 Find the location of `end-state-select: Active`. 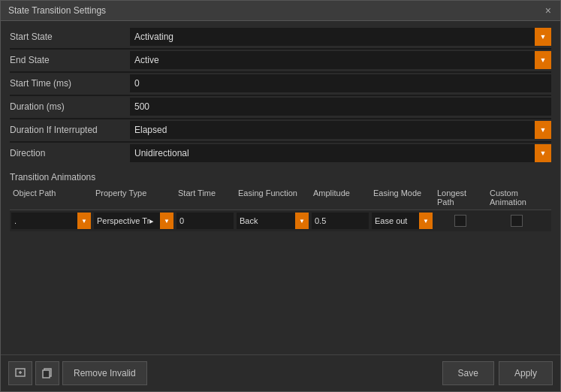

end-state-select: Active is located at coordinates (341, 60).